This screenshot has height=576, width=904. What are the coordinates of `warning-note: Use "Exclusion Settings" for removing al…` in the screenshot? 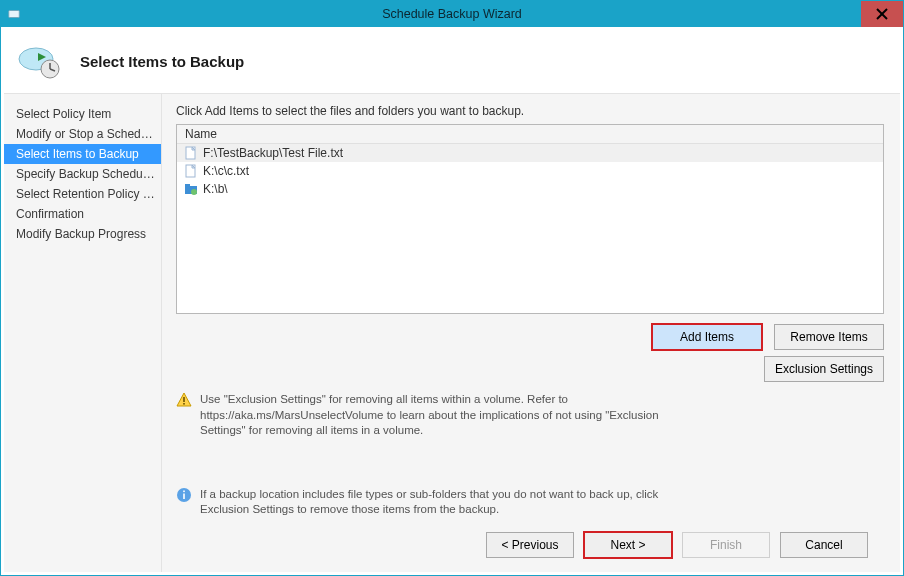 It's located at (436, 416).